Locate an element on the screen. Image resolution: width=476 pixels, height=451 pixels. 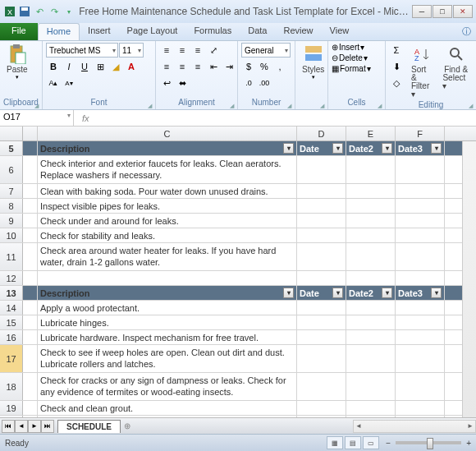
grow-font-icon: A▴ is located at coordinates (53, 83).